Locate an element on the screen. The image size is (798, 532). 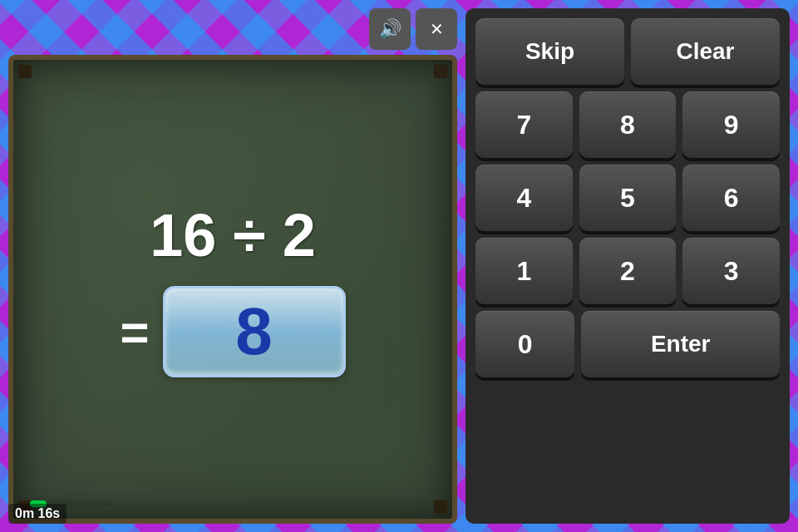
equation-text: 16 ÷ 2 is located at coordinates (233, 235).